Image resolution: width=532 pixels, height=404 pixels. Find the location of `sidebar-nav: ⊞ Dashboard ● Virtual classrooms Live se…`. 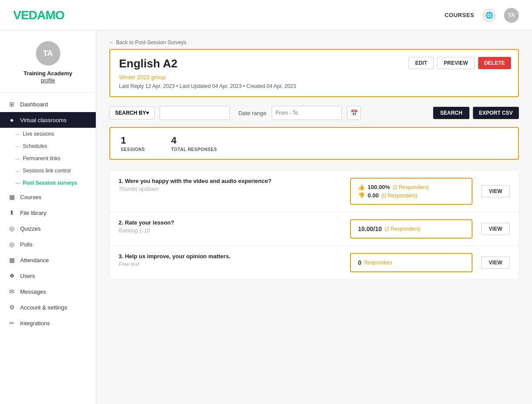

sidebar-nav: ⊞ Dashboard ● Virtual classrooms Live se… is located at coordinates (48, 244).